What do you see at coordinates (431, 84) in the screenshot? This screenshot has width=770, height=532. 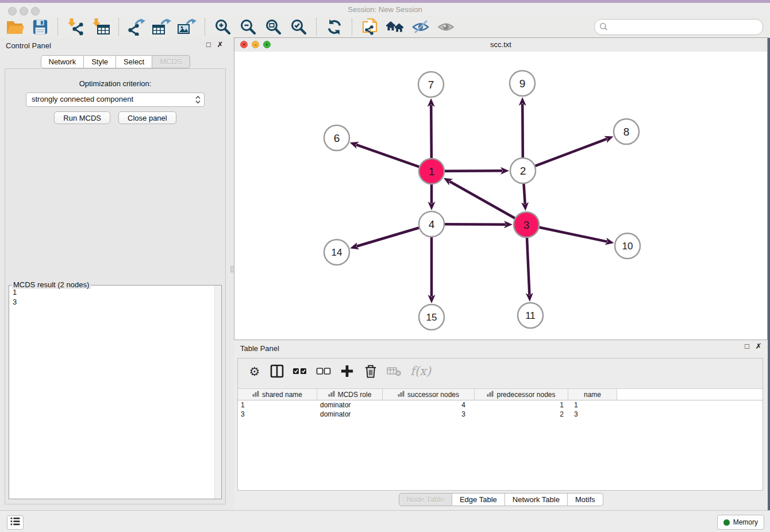 I see `node-7: 7` at bounding box center [431, 84].